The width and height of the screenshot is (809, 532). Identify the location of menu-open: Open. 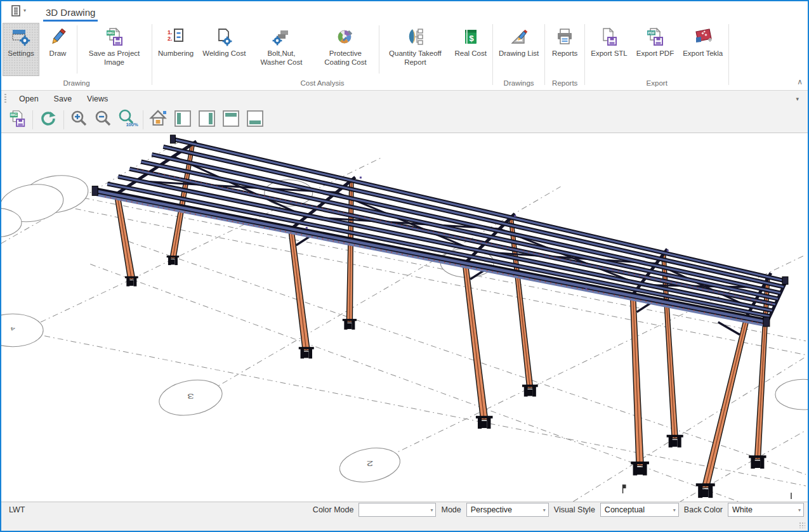
(29, 99).